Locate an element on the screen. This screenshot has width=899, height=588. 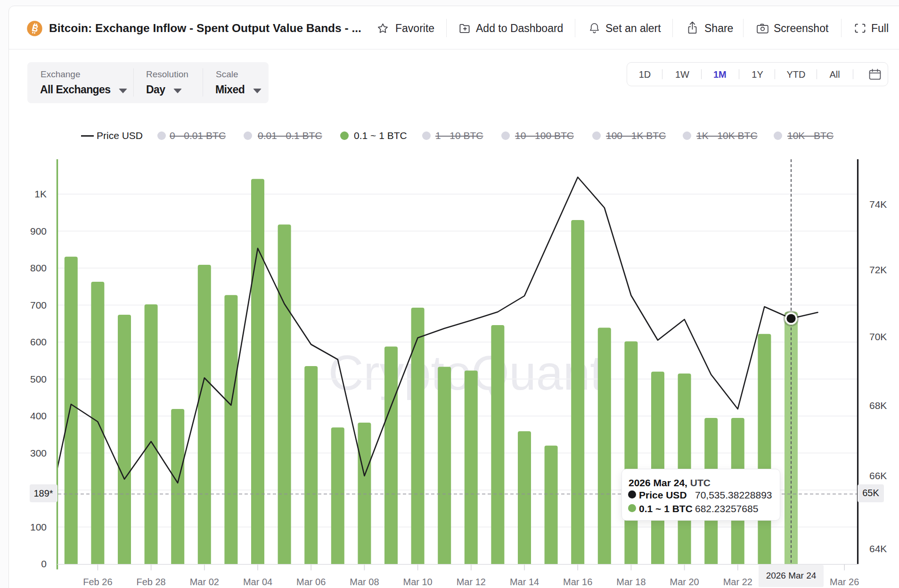
svg-text: Mar 18 is located at coordinates (631, 582).